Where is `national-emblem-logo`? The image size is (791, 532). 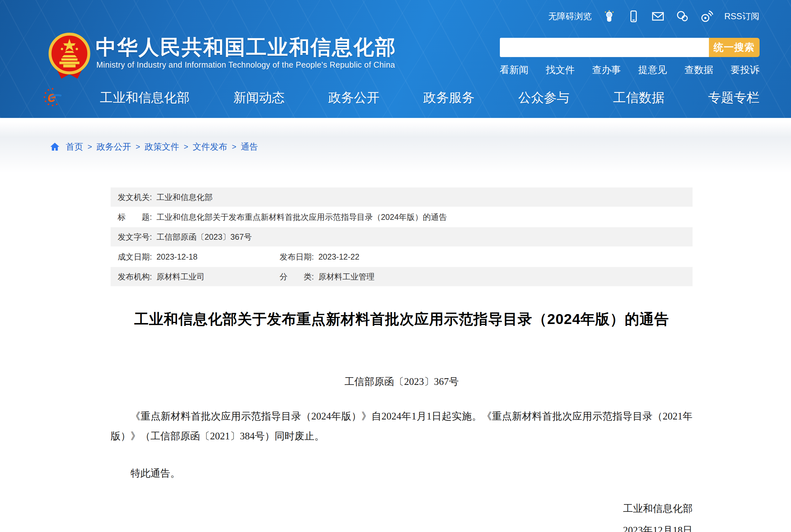
national-emblem-logo is located at coordinates (70, 55).